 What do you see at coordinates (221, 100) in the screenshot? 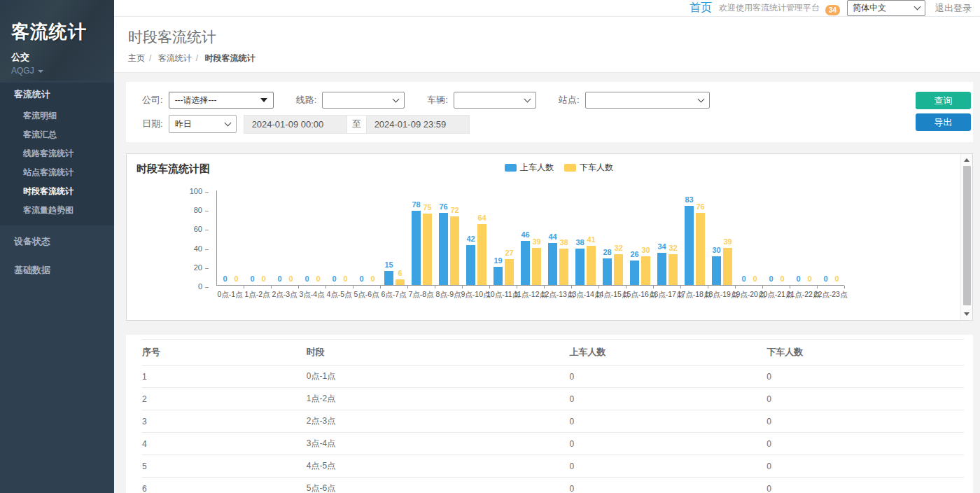
I see `company-select: ---请选择---` at bounding box center [221, 100].